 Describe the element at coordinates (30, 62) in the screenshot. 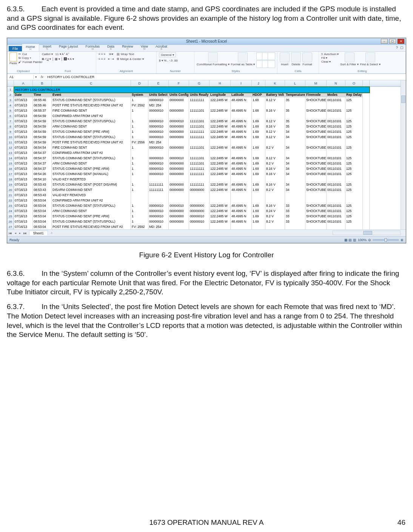

I see `format-painter-button: 🖌 Format Painter` at that location.